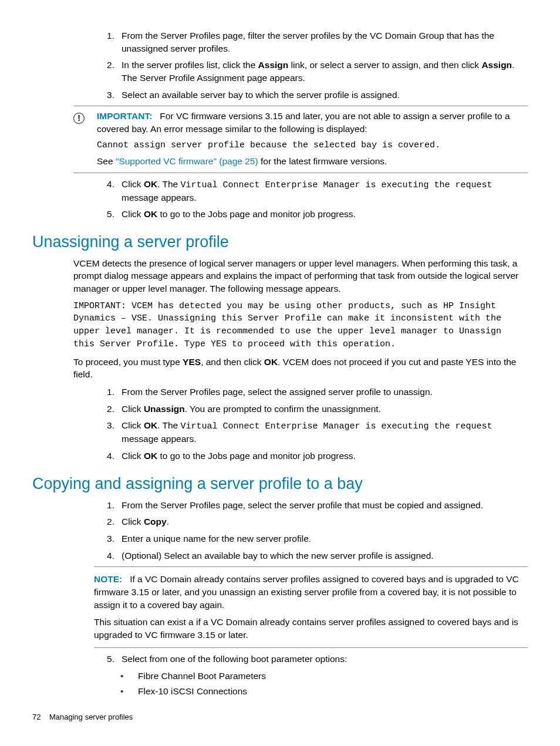 Image resolution: width=560 pixels, height=746 pixels. I want to click on bullet-item: • Flex-10 iSCSI Connections, so click(324, 691).